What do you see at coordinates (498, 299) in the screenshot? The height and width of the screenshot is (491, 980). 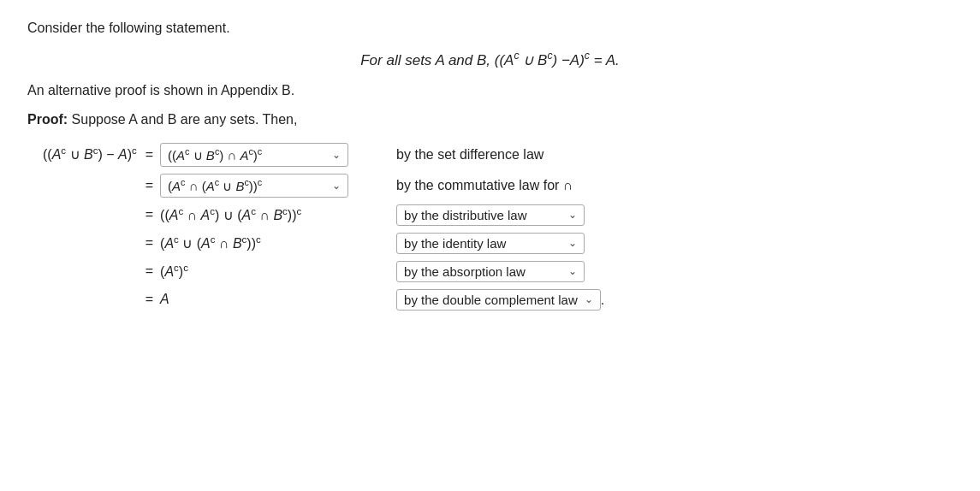 I see `dropdown-just-5: by the double complement law ⌄` at bounding box center [498, 299].